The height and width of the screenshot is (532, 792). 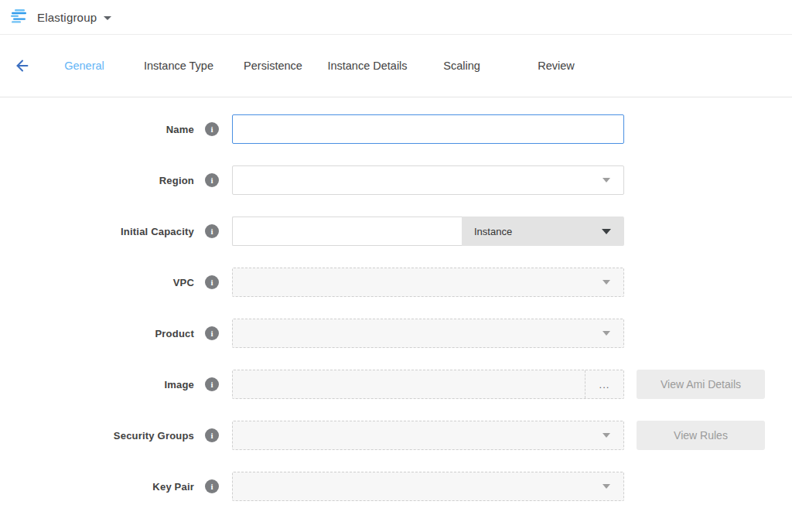 What do you see at coordinates (346, 231) in the screenshot?
I see `initial-capacity-input` at bounding box center [346, 231].